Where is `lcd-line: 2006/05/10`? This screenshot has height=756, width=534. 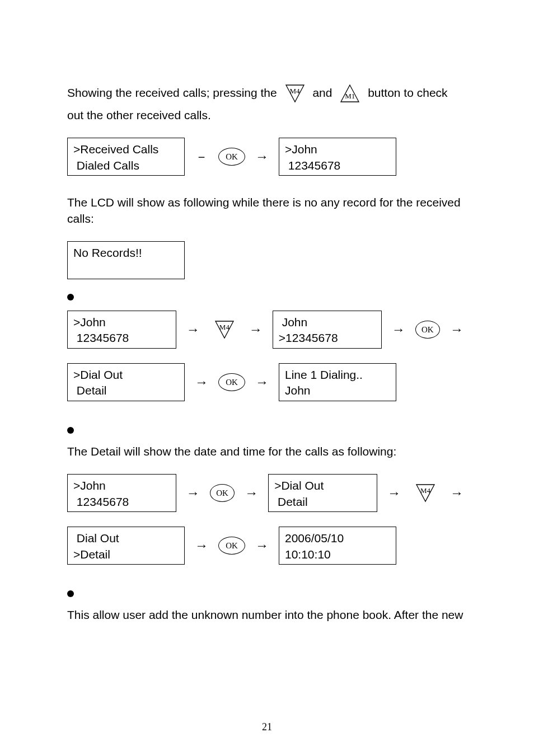
lcd-line: 2006/05/10 is located at coordinates (338, 538).